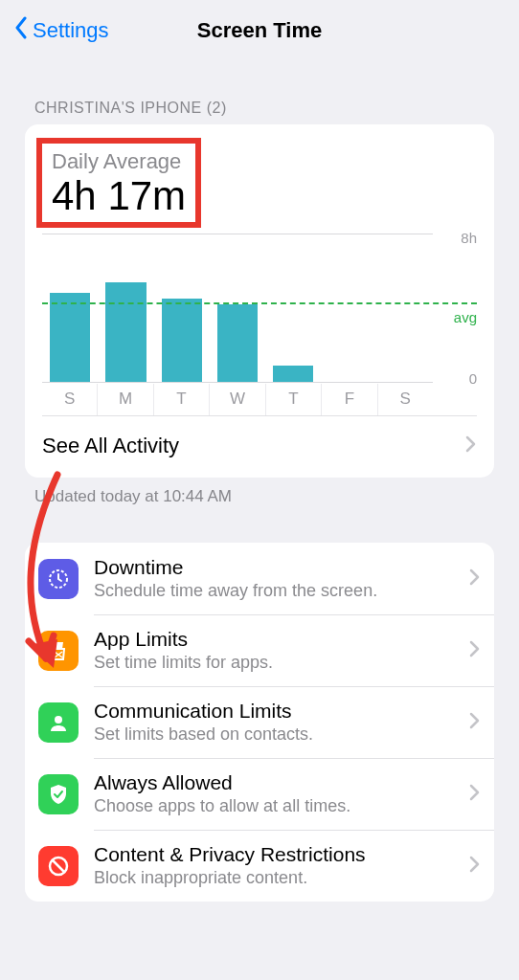 The width and height of the screenshot is (519, 980). I want to click on comm-limits-icon, so click(58, 723).